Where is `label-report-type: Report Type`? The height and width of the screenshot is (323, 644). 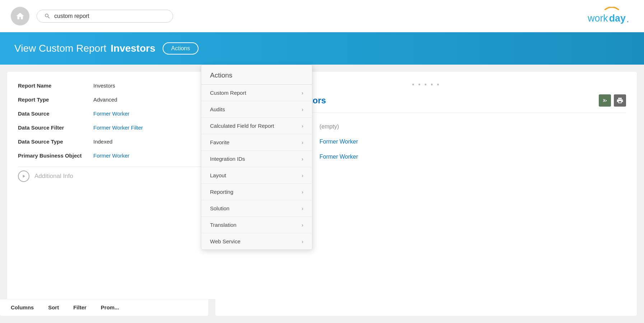
label-report-type: Report Type is located at coordinates (56, 100).